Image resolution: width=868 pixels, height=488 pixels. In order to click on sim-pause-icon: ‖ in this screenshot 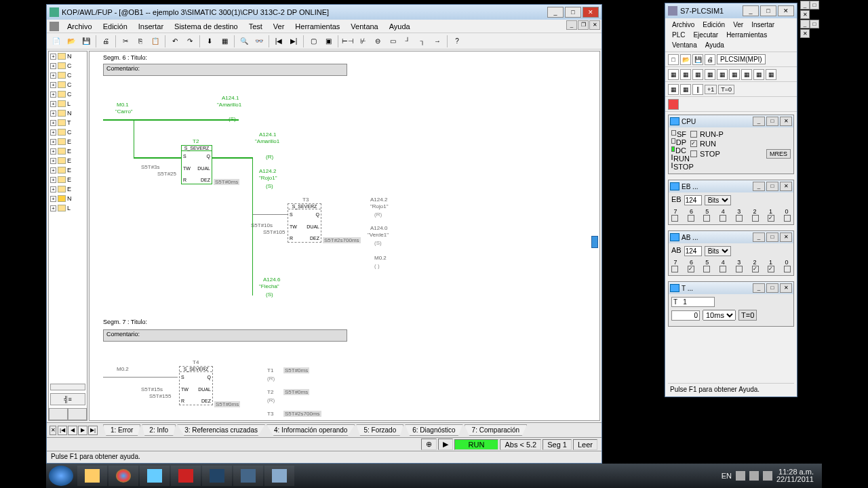, I will do `click(698, 89)`.